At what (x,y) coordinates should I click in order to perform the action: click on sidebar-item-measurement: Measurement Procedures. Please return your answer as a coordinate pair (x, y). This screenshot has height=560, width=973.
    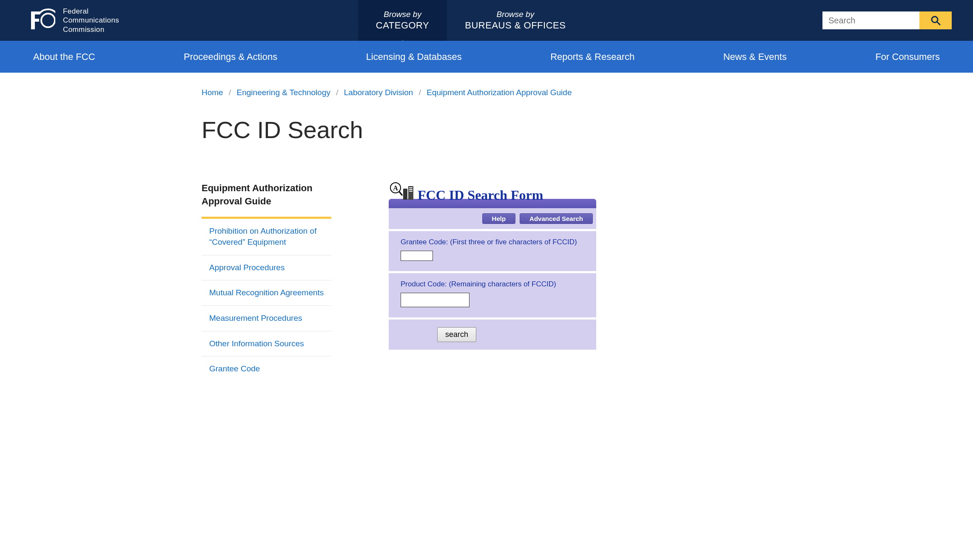
    Looking at the image, I should click on (266, 319).